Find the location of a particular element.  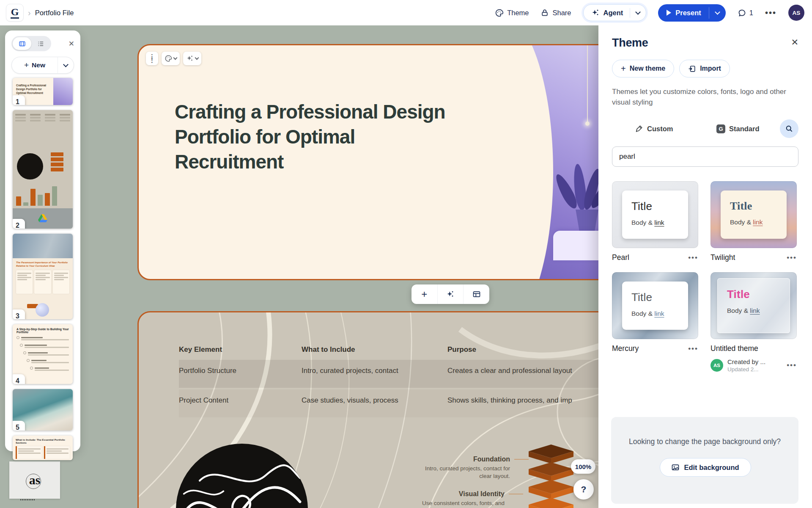

thumbnail-slide-4: A Step-by-Step Guide to Building Your Po… is located at coordinates (43, 354).